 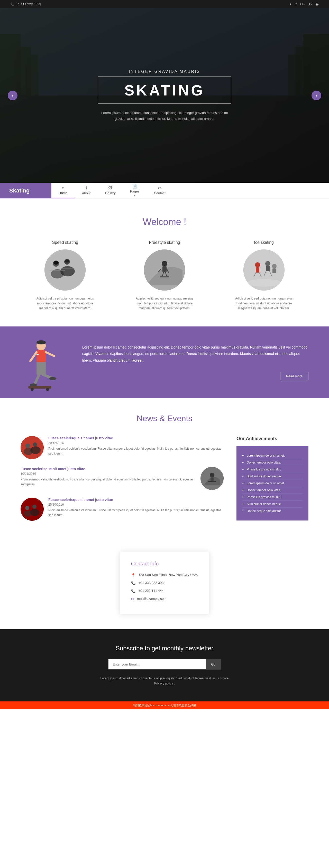 What do you see at coordinates (294, 376) in the screenshot?
I see `read-more-button: Read more` at bounding box center [294, 376].